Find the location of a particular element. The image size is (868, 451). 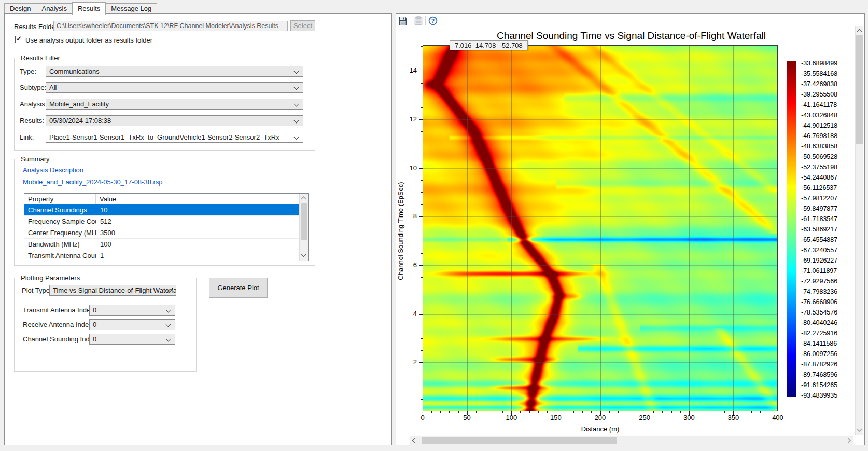

table-row: Bandwidth (MHz)100 is located at coordinates (162, 244).